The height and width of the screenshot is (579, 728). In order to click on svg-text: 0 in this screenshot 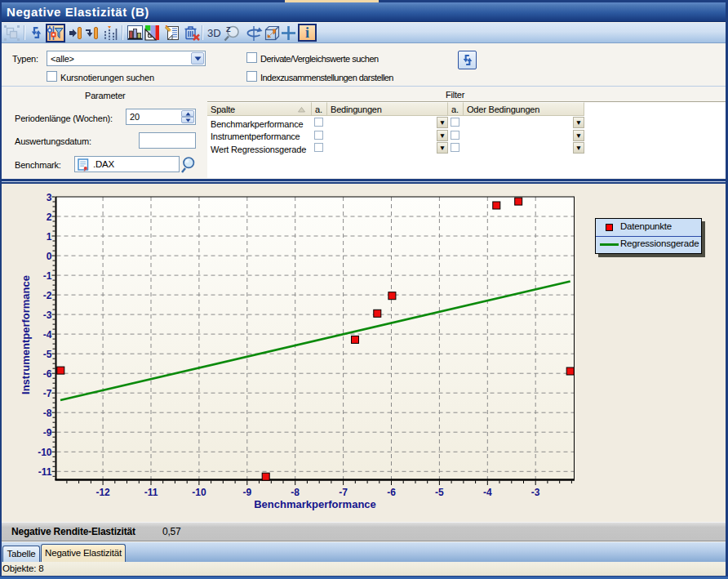, I will do `click(49, 256)`.